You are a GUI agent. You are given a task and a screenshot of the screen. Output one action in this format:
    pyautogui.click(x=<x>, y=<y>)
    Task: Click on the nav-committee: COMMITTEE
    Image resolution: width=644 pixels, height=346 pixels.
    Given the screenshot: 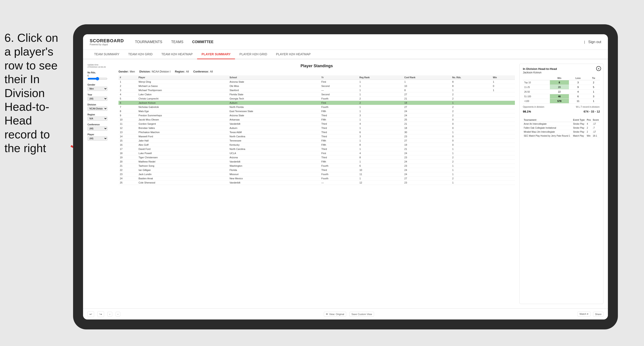 What is the action you would take?
    pyautogui.click(x=203, y=42)
    